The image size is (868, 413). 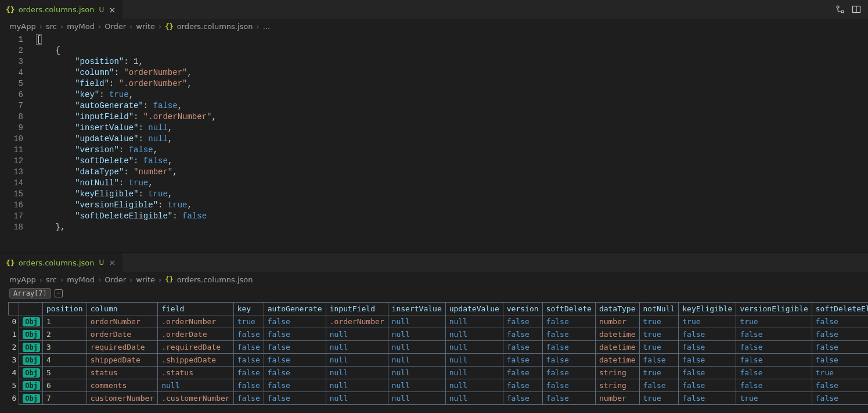 I want to click on table-cell: .customerNumber, so click(x=196, y=398).